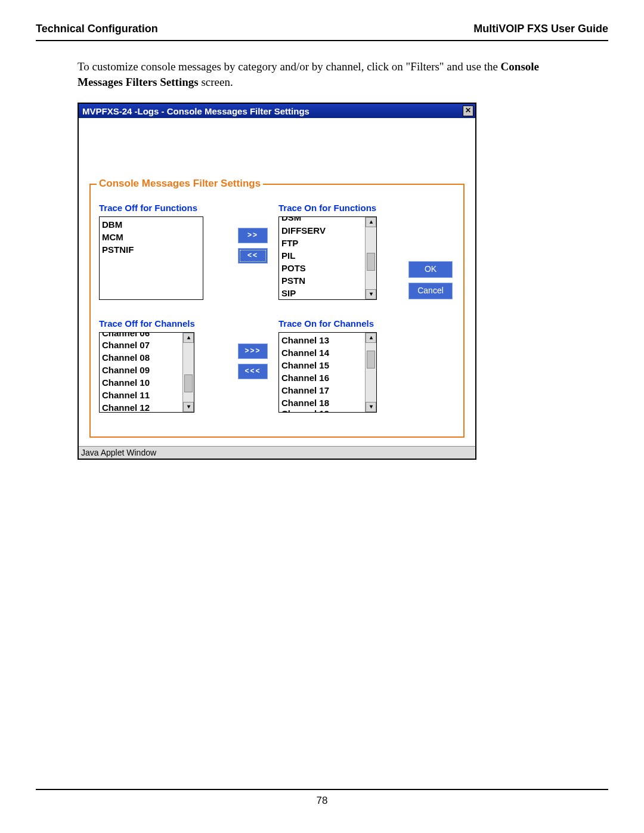 This screenshot has width=644, height=833. What do you see at coordinates (328, 372) in the screenshot?
I see `trace-on-channels-list: Channel 13 Channel 14 Channel 15 Channel…` at bounding box center [328, 372].